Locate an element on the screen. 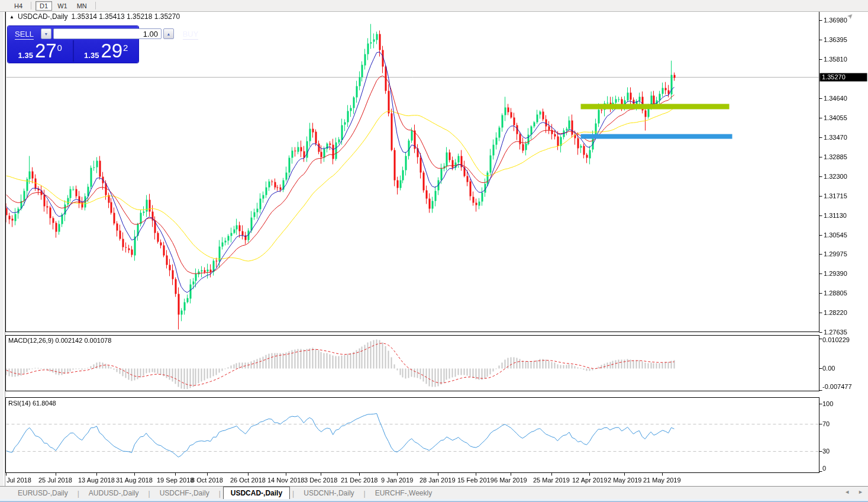 The height and width of the screenshot is (502, 868). volume-increase-button: ▲ is located at coordinates (169, 34).